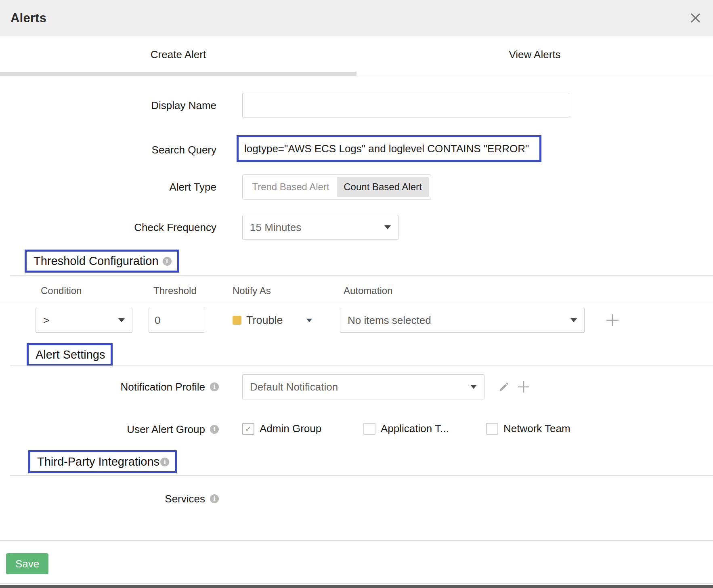  I want to click on tab-view-alerts: View Alerts, so click(535, 56).